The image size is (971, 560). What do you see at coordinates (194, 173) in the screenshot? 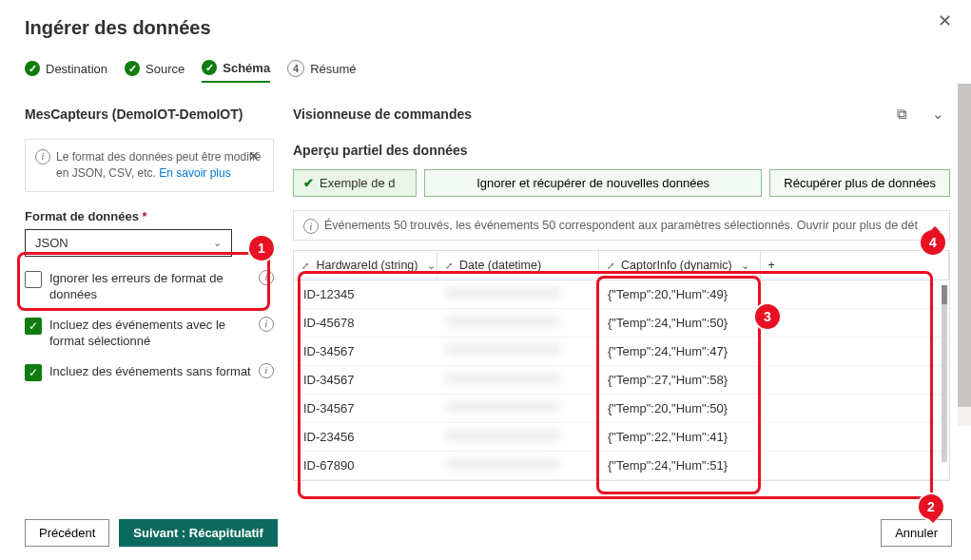
I see `learn-more-link: En savoir plus` at bounding box center [194, 173].